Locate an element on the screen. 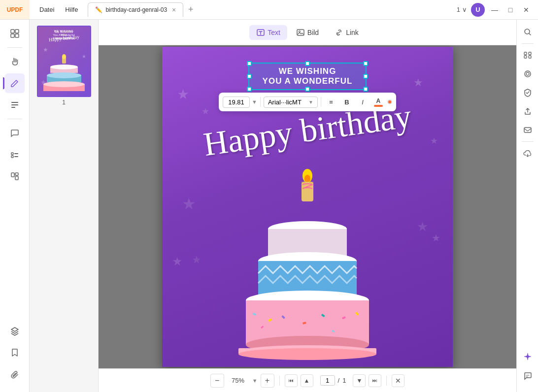 The width and height of the screenshot is (538, 392). text-tool-btn: Text is located at coordinates (268, 33).